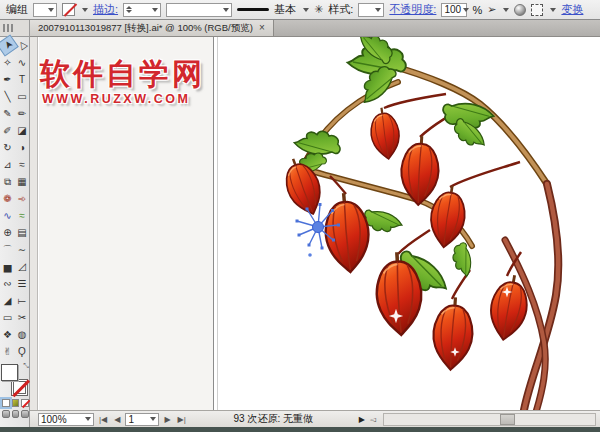 The image size is (600, 432). I want to click on brush-stroke-preview-icon, so click(253, 10).